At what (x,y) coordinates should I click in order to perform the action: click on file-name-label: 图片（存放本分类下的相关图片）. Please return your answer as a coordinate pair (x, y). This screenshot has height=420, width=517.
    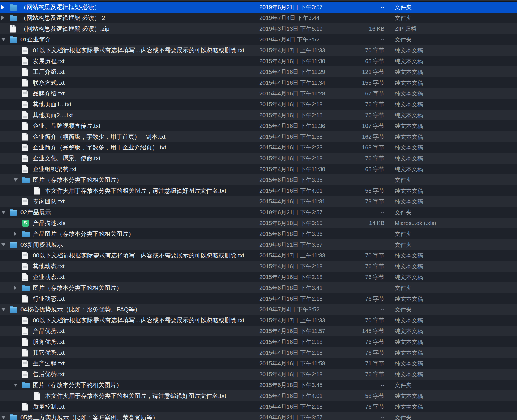
    Looking at the image, I should click on (77, 180).